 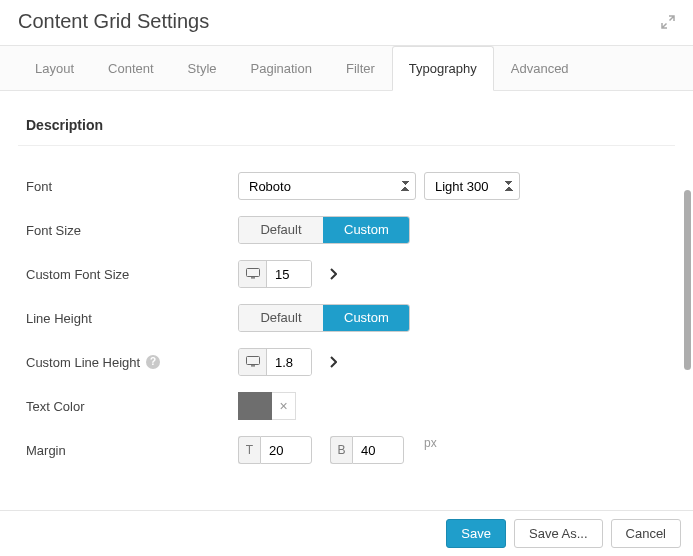 What do you see at coordinates (558, 534) in the screenshot?
I see `save-as-button: Save As...` at bounding box center [558, 534].